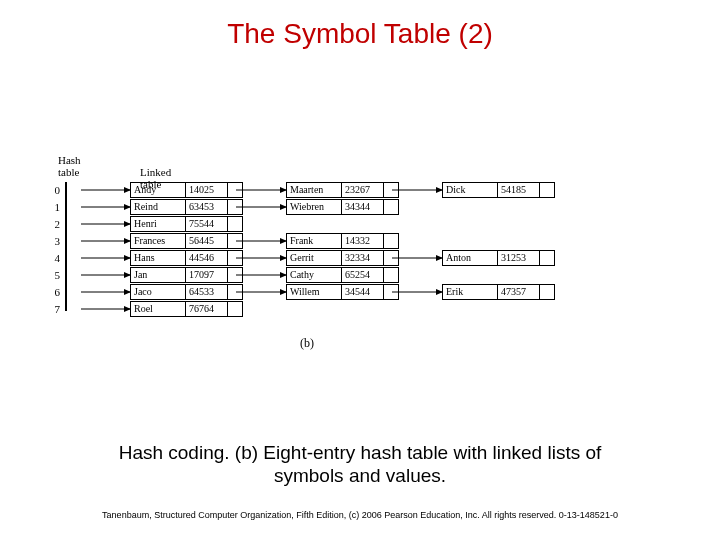 The height and width of the screenshot is (540, 720). I want to click on node-value: 56445, so click(207, 241).